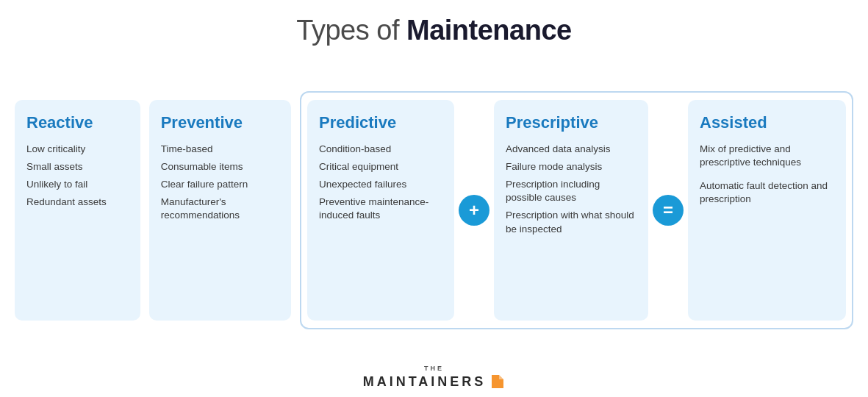  Describe the element at coordinates (220, 210) in the screenshot. I see `card-preventive: Preventive Time-based Consumable items C…` at that location.